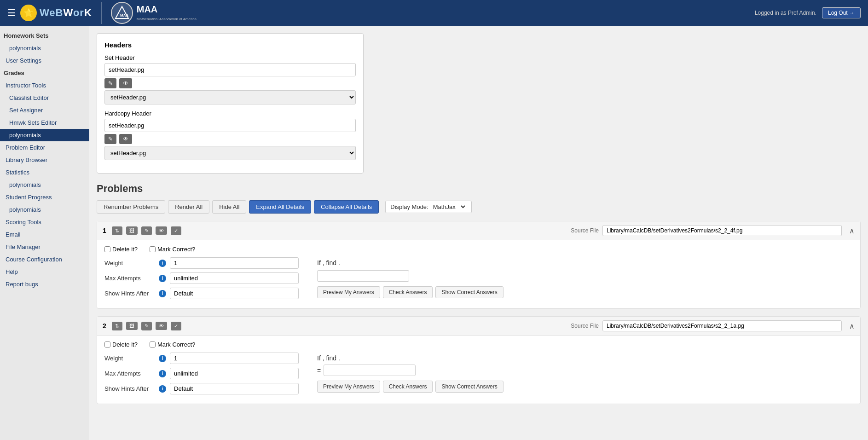  I want to click on sidebar-item-polynomials-3: polynomials, so click(45, 210).